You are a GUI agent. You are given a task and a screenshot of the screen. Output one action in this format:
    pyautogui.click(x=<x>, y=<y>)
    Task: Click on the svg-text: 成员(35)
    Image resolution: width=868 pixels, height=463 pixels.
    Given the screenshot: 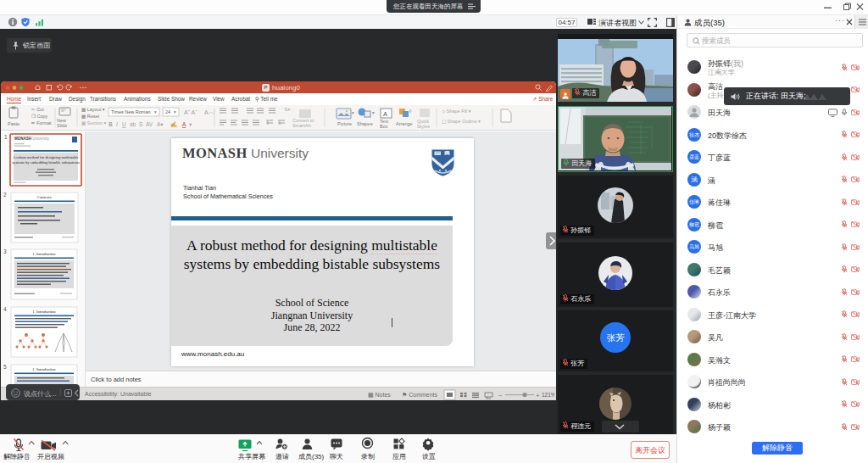 What is the action you would take?
    pyautogui.click(x=312, y=456)
    